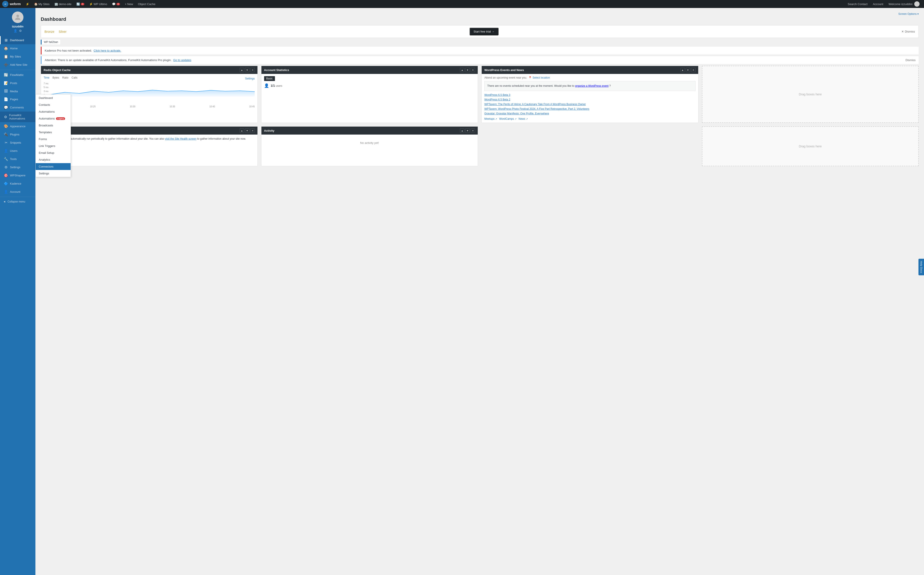 The width and height of the screenshot is (924, 575). I want to click on acct-collapse-btn: ▼, so click(468, 70).